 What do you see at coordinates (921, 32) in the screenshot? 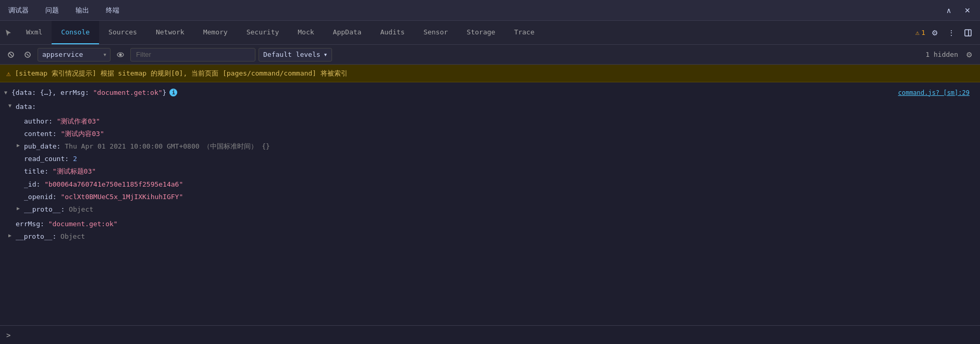
I see `warning-badge: ⚠ 1` at bounding box center [921, 32].